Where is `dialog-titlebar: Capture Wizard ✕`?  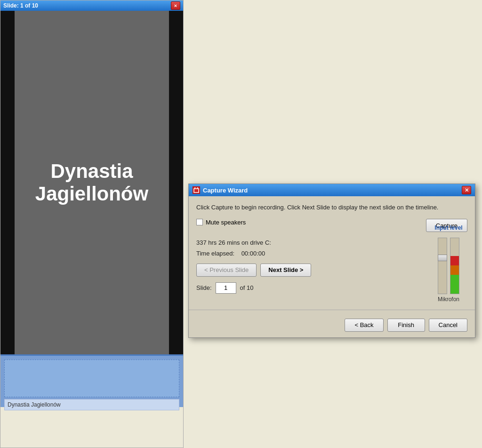 dialog-titlebar: Capture Wizard ✕ is located at coordinates (332, 190).